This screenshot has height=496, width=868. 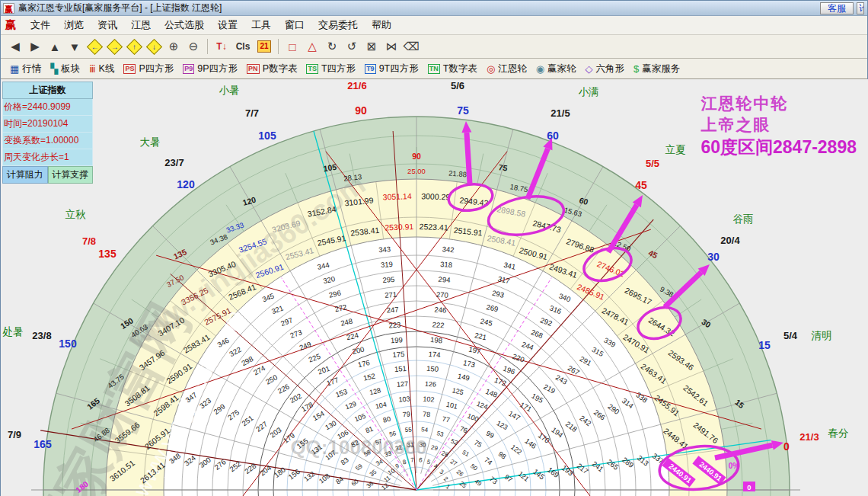 I want to click on erase-tool-button: ⌫, so click(x=411, y=46).